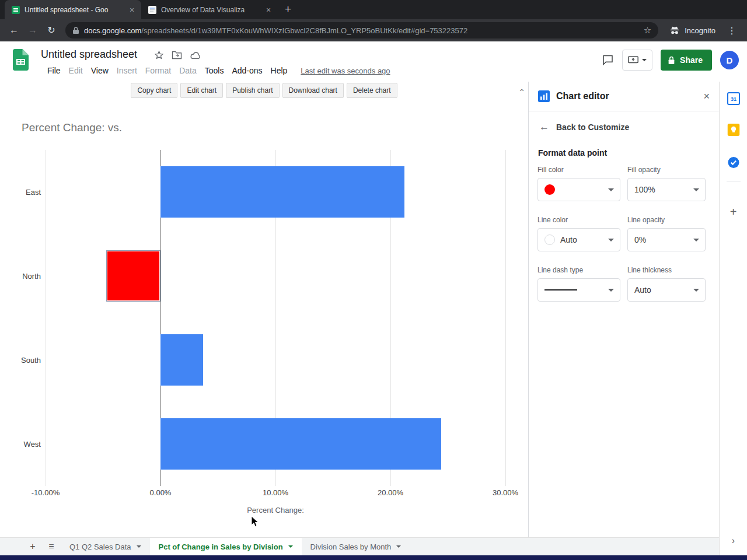 The width and height of the screenshot is (747, 560). Describe the element at coordinates (670, 60) in the screenshot. I see `header-actions: Share D` at that location.